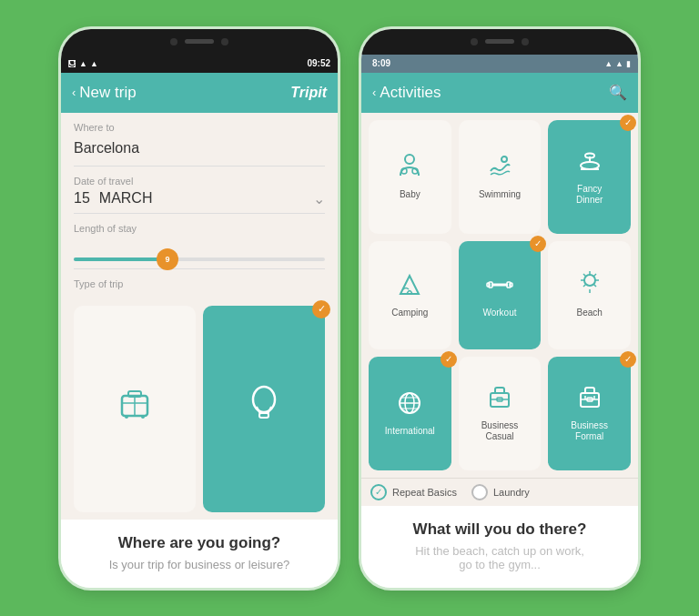 Image resolution: width=699 pixels, height=616 pixels. Describe the element at coordinates (381, 64) in the screenshot. I see `status-time-right: 8:09` at that location.